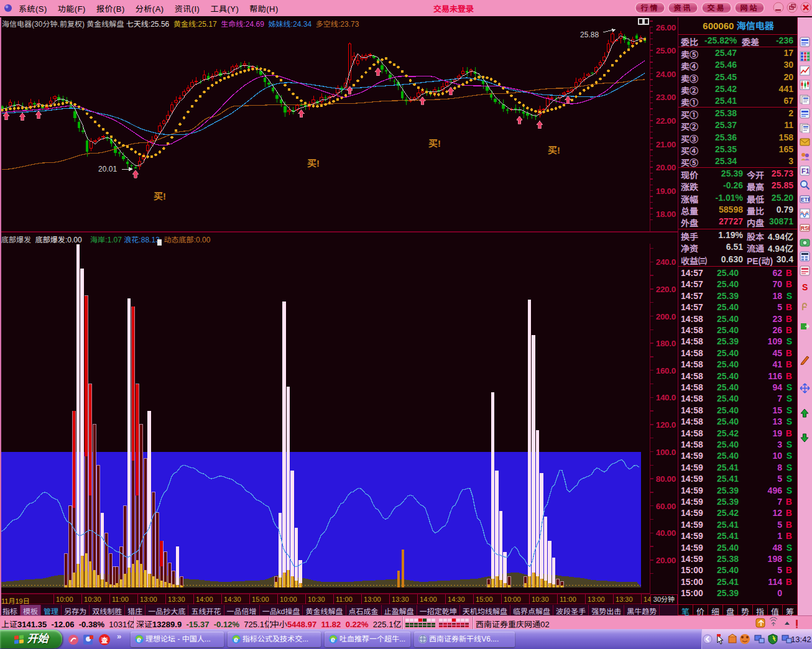 The width and height of the screenshot is (812, 649). What do you see at coordinates (683, 8) in the screenshot?
I see `svg-text: 资讯` at bounding box center [683, 8].